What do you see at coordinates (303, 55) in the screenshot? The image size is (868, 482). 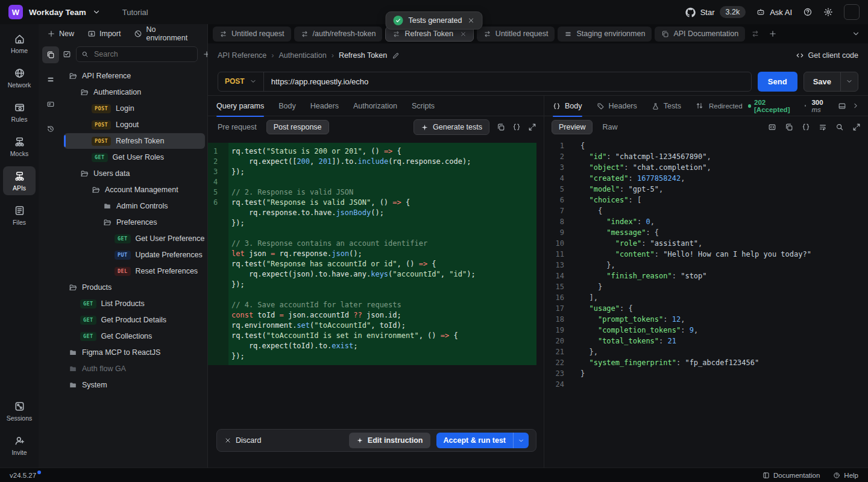 I see `breadcrumb-authentication: Authentication` at bounding box center [303, 55].